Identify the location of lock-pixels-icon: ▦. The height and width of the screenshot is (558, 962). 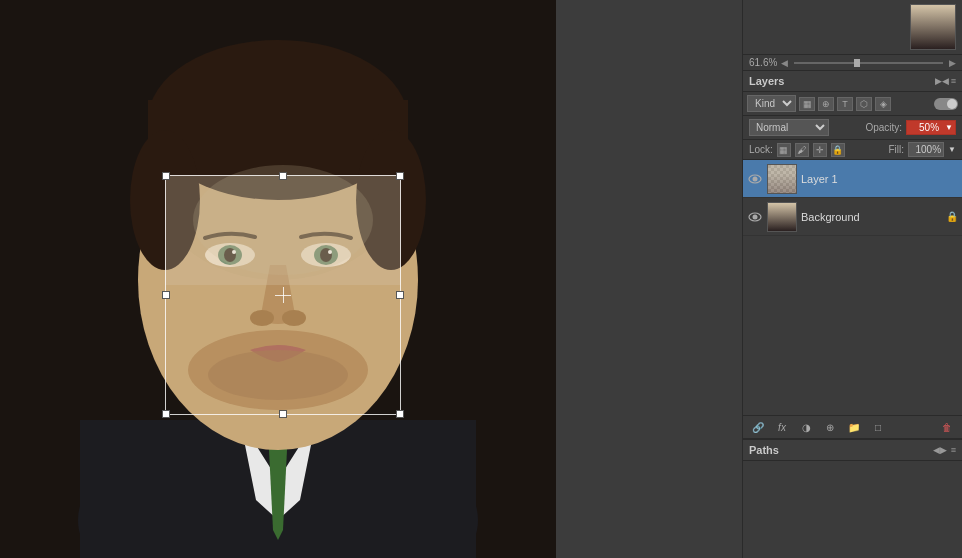
(784, 150).